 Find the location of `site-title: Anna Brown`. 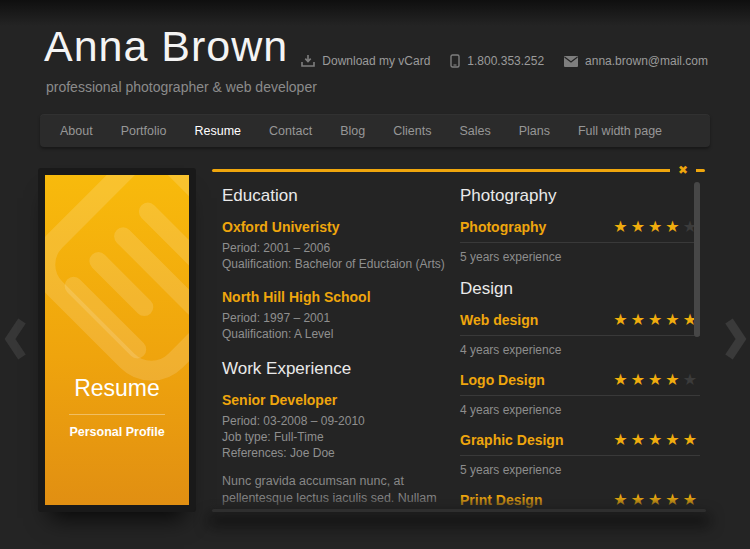

site-title: Anna Brown is located at coordinates (166, 46).